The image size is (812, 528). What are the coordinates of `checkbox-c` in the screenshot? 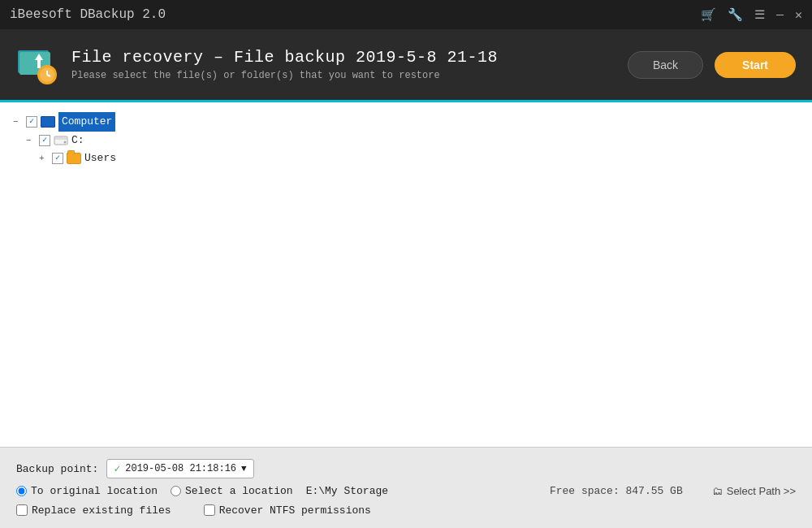 It's located at (45, 141).